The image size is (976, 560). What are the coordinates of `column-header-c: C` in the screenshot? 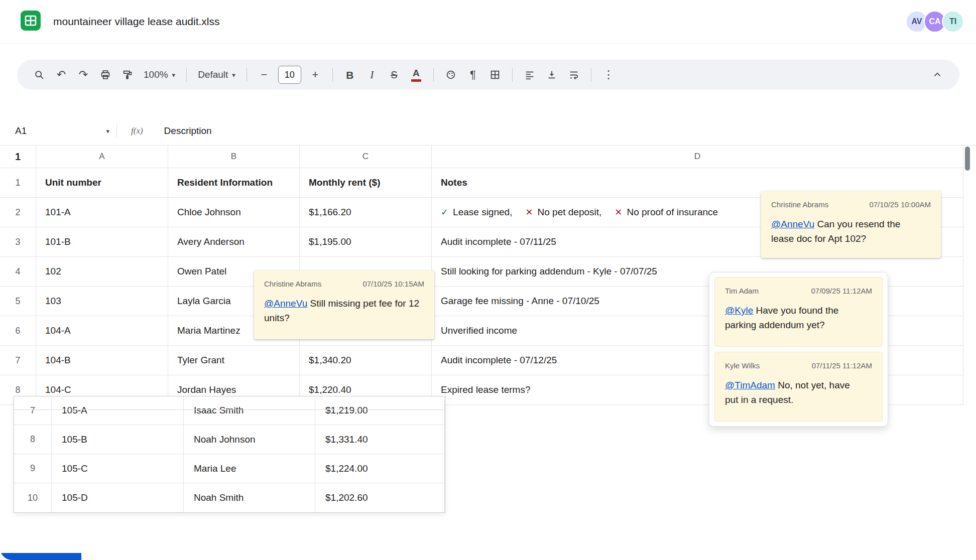 It's located at (365, 157).